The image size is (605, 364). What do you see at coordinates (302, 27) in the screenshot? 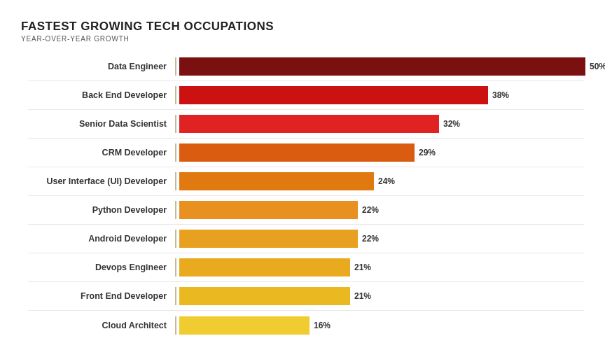
I see `chart-title: FASTEST GROWING TECH OCCUPATIONS` at bounding box center [302, 27].